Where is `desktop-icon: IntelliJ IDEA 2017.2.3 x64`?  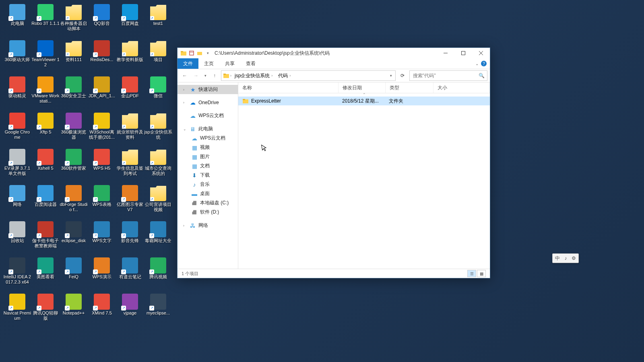 desktop-icon: IntelliJ IDEA 2017.2.3 x64 is located at coordinates (17, 274).